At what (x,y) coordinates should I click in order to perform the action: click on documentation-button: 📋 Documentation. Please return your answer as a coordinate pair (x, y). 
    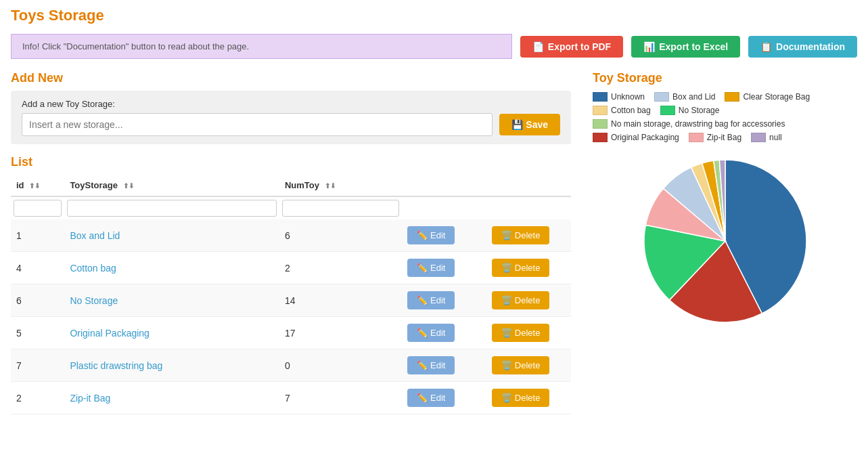
    Looking at the image, I should click on (802, 47).